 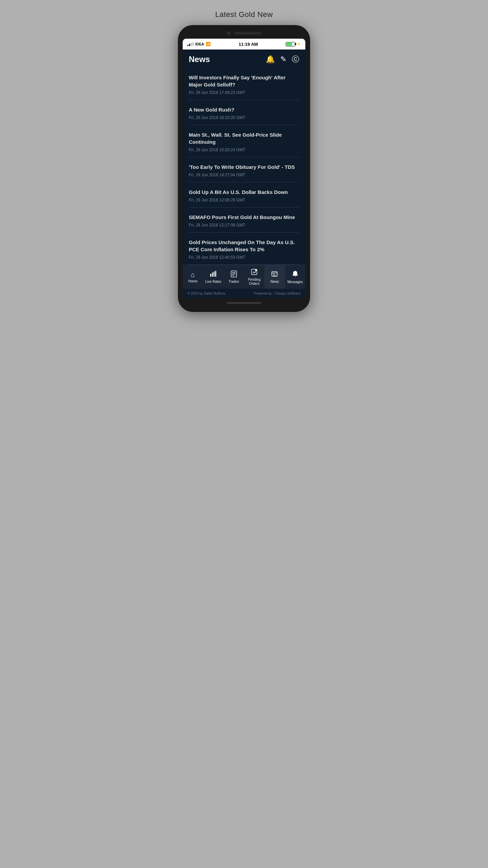 I want to click on wifi-icon: 📶, so click(x=208, y=44).